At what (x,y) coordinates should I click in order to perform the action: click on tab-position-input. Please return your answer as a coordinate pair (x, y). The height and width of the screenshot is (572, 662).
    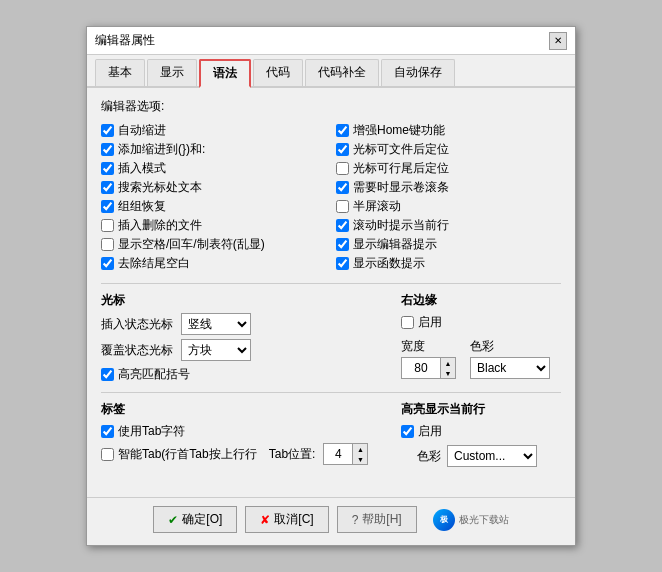
    Looking at the image, I should click on (338, 454).